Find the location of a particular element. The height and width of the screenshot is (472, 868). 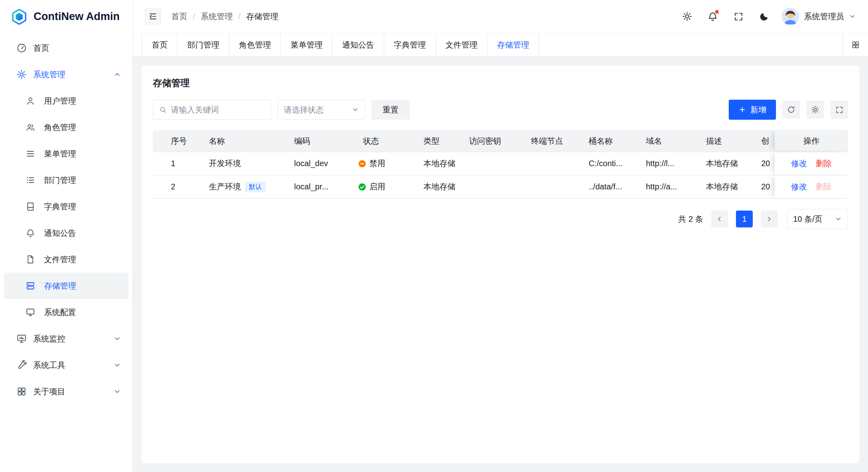

user-menu: 系统管理员 is located at coordinates (819, 16).